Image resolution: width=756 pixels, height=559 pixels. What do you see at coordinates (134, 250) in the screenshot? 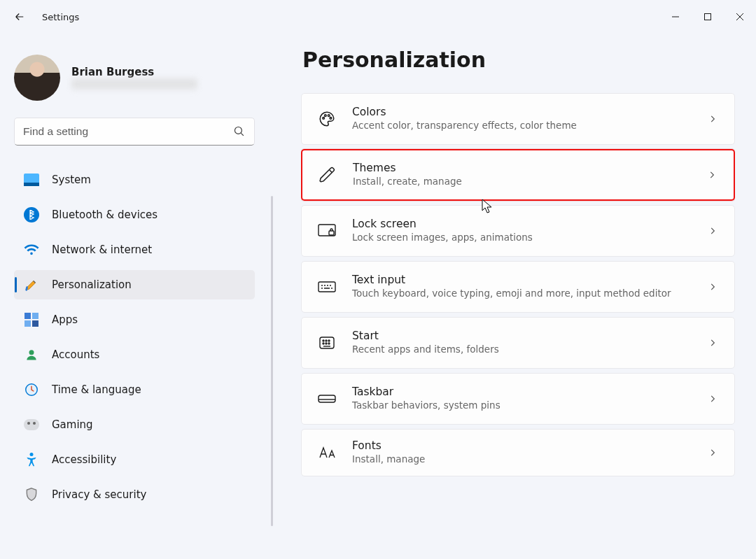
I see `sidebar-item-network: Network & internet` at bounding box center [134, 250].